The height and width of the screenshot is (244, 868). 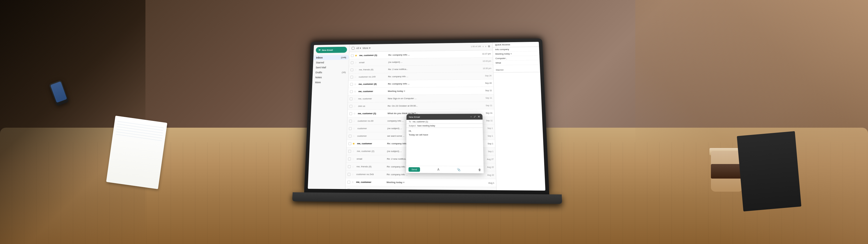 I want to click on close-button: ✕, so click(x=478, y=117).